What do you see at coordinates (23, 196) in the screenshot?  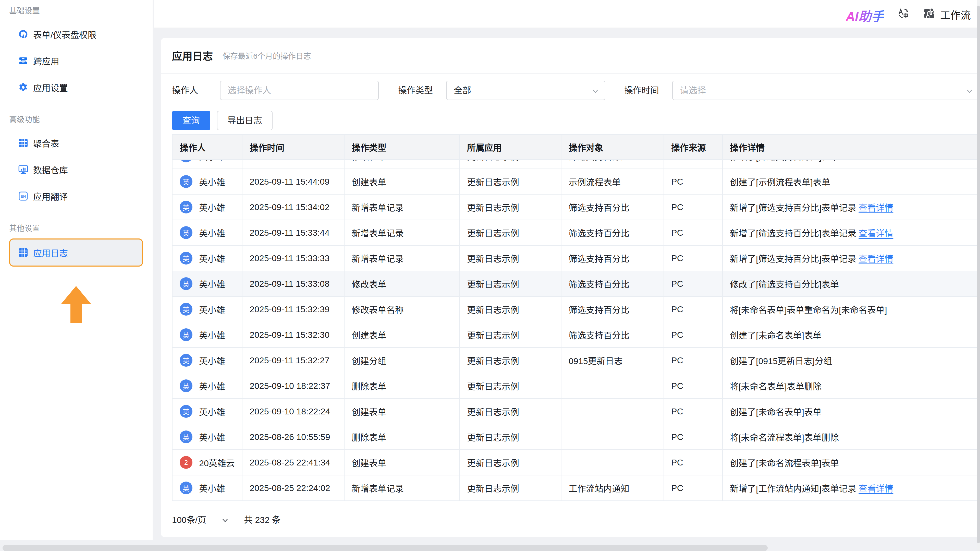 I see `svg-text: EN` at bounding box center [23, 196].